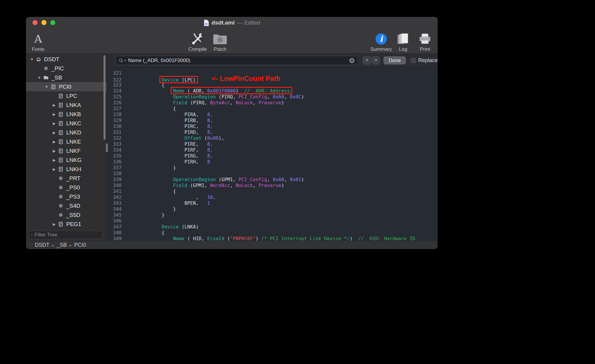  Describe the element at coordinates (66, 87) in the screenshot. I see `sidebar-item-pci0: ▼PCI0` at that location.